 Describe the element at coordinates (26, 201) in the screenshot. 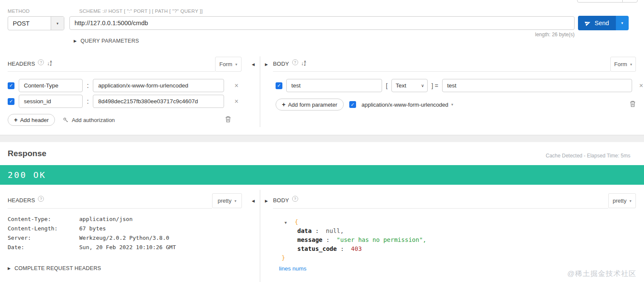

I see `response-headers-header: HEADERS ?` at that location.